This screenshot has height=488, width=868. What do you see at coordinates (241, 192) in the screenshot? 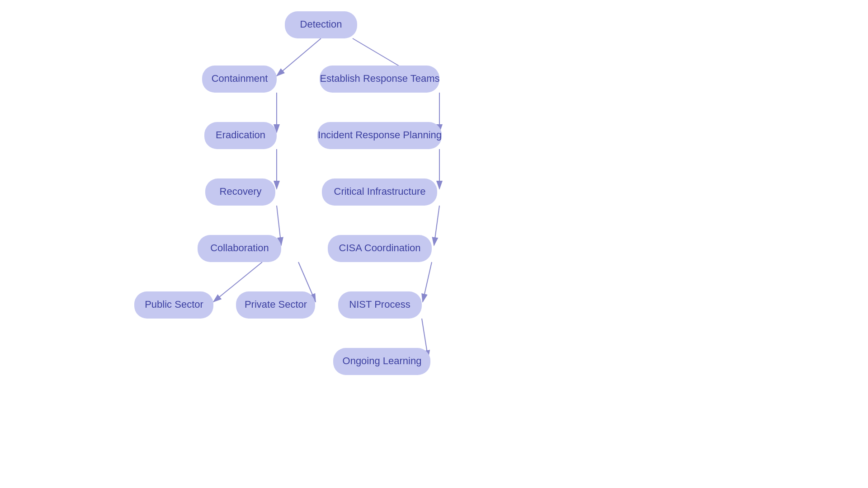
I see `node-recovery: Recovery` at bounding box center [241, 192].